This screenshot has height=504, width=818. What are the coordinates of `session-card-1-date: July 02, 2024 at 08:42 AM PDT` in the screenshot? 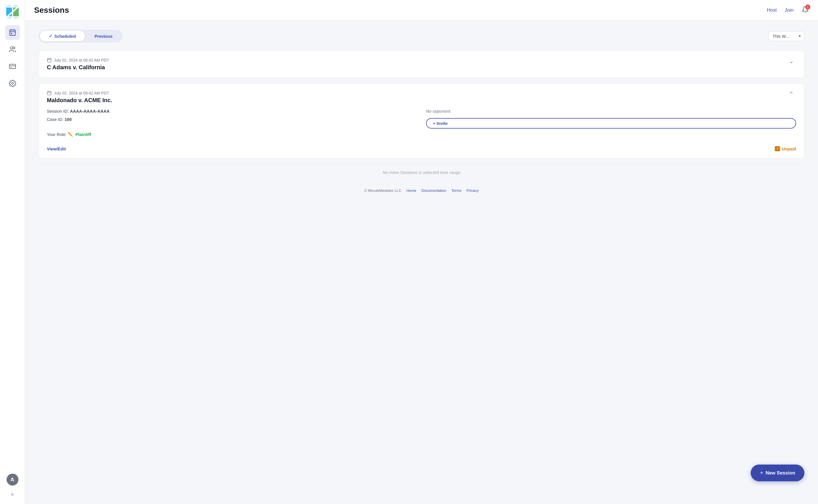 It's located at (81, 60).